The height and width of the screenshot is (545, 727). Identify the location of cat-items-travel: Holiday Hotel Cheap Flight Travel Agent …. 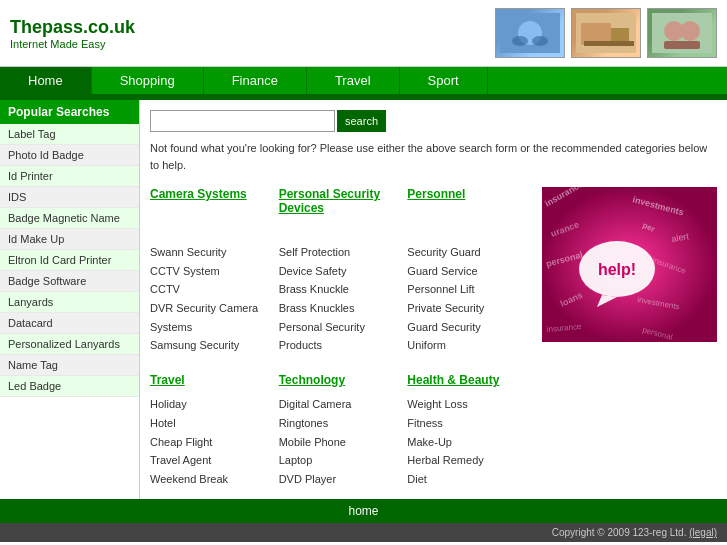
(214, 442).